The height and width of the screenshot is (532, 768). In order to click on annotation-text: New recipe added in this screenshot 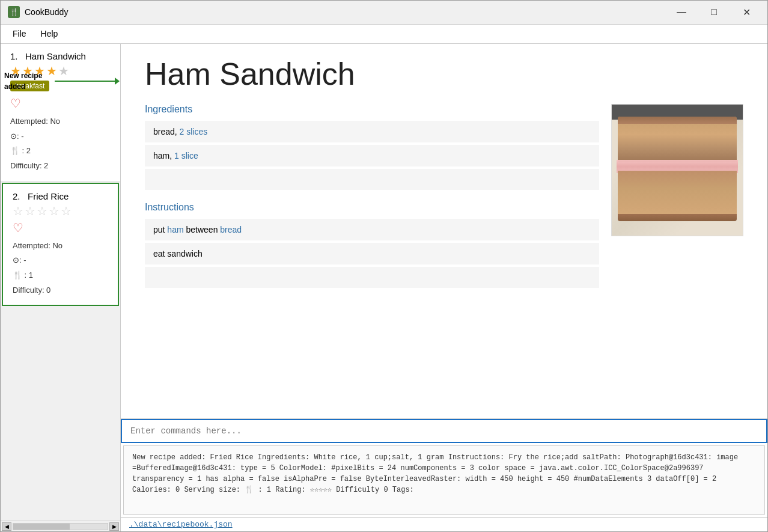, I will do `click(28, 81)`.